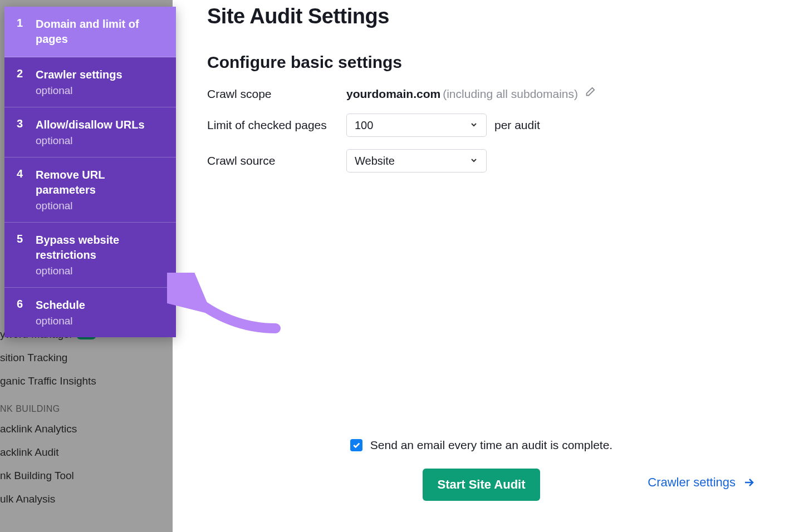  I want to click on step-number: 5, so click(26, 255).